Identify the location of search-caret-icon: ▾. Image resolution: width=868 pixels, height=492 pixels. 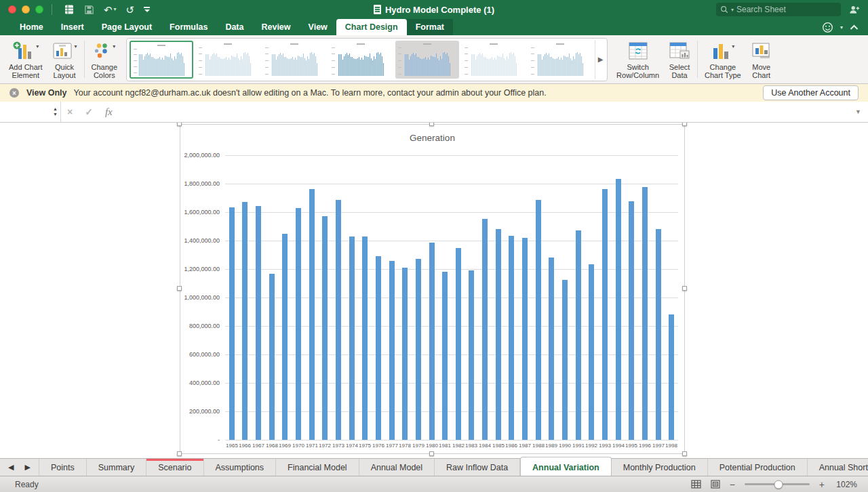
(732, 9).